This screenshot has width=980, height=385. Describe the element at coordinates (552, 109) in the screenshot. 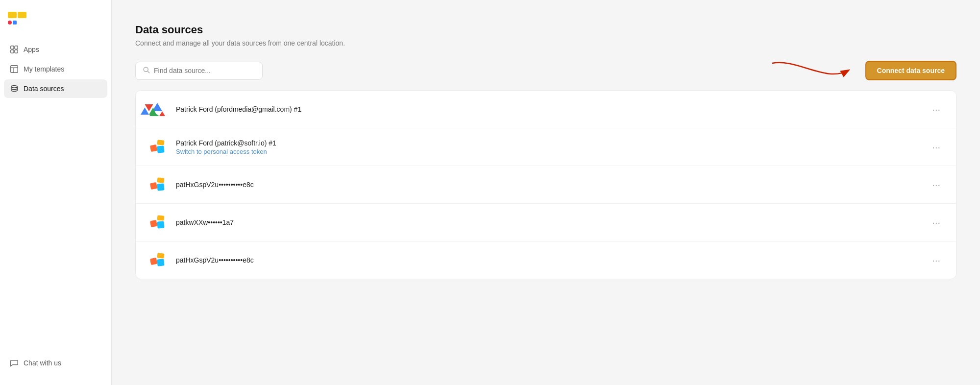

I see `datasource-name: Patrick Ford (pfordmedia@gmail.com) #1` at that location.